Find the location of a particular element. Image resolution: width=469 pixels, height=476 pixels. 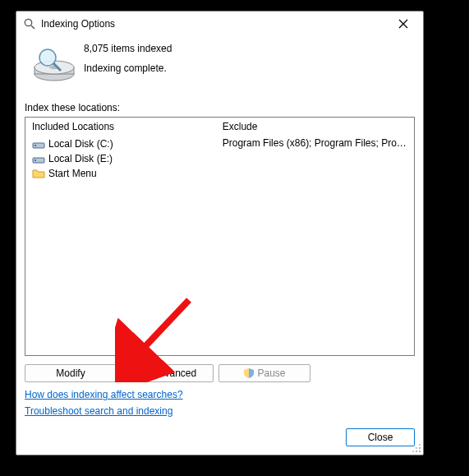

close-icon is located at coordinates (403, 24).